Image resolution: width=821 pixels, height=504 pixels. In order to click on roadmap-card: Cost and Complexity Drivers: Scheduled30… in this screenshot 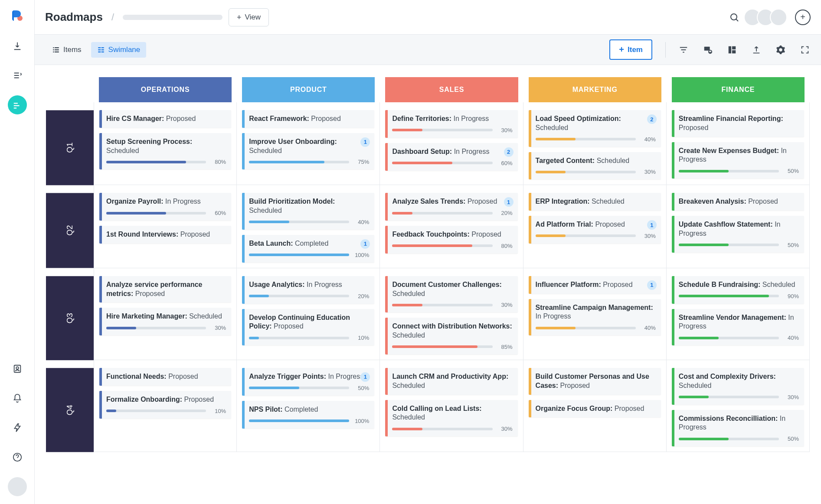, I will do `click(738, 387)`.